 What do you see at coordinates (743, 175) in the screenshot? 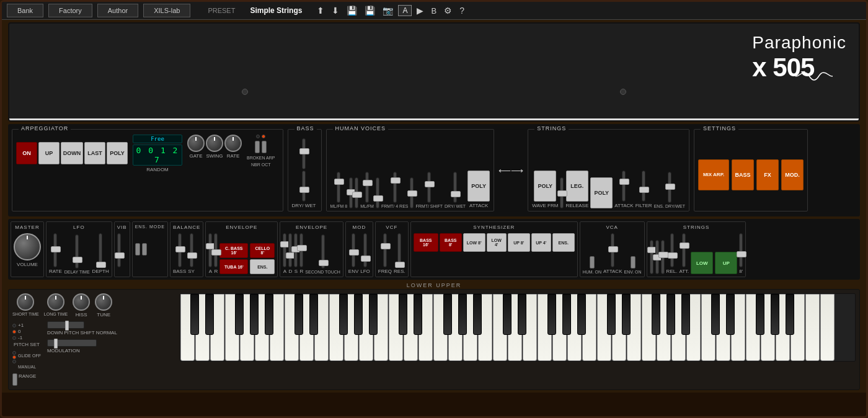
I see `settings-bass-button: BASS` at bounding box center [743, 175].